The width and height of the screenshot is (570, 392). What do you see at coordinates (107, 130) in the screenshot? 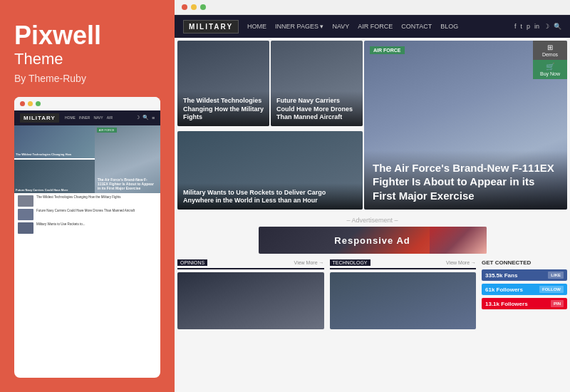
I see `preview-badge: AIR FORCE` at bounding box center [107, 130].